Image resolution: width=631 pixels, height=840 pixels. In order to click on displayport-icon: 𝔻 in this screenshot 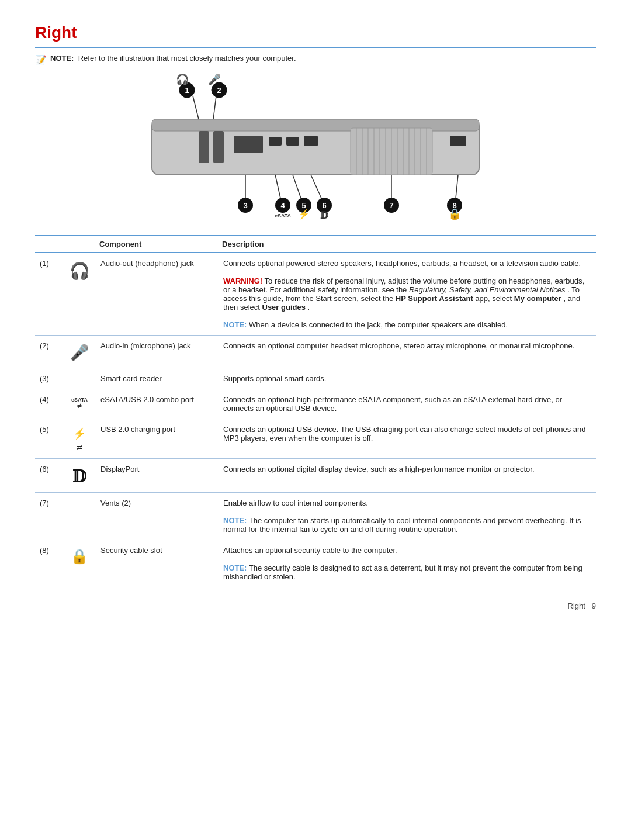, I will do `click(79, 477)`.